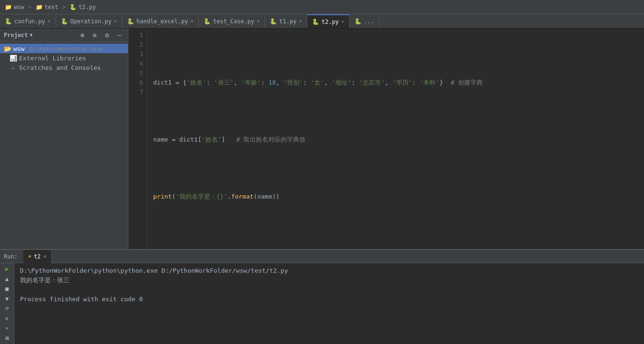 This screenshot has width=644, height=344. I want to click on tab-icon-confun: 🐍, so click(9, 21).